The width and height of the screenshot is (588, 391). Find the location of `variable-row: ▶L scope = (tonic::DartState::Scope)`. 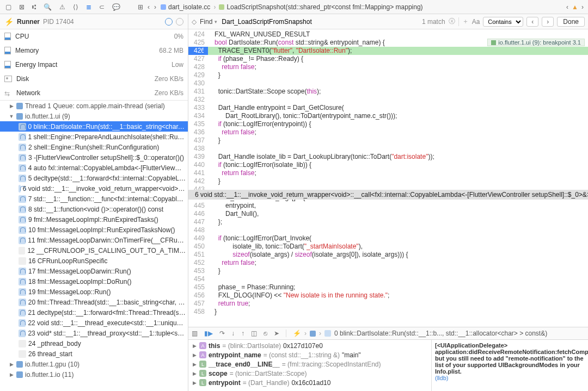

variable-row: ▶L scope = (tonic::DartState::Scope) is located at coordinates (310, 373).